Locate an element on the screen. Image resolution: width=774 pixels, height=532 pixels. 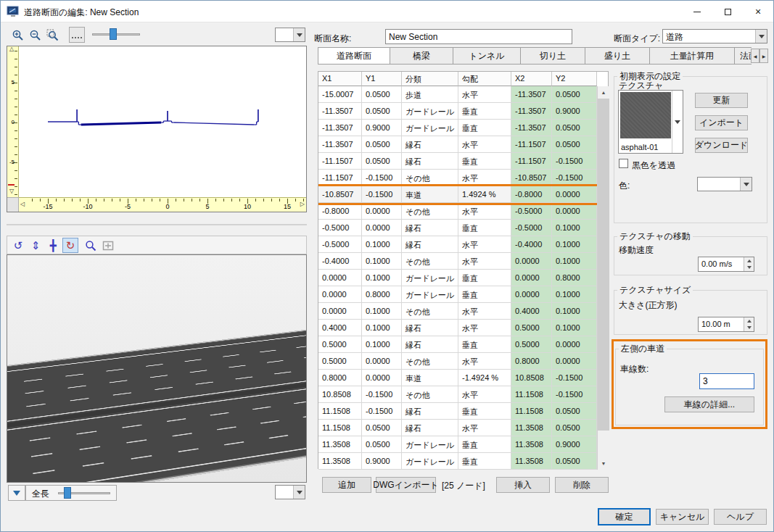
orbit-icon: ↺ is located at coordinates (18, 245).